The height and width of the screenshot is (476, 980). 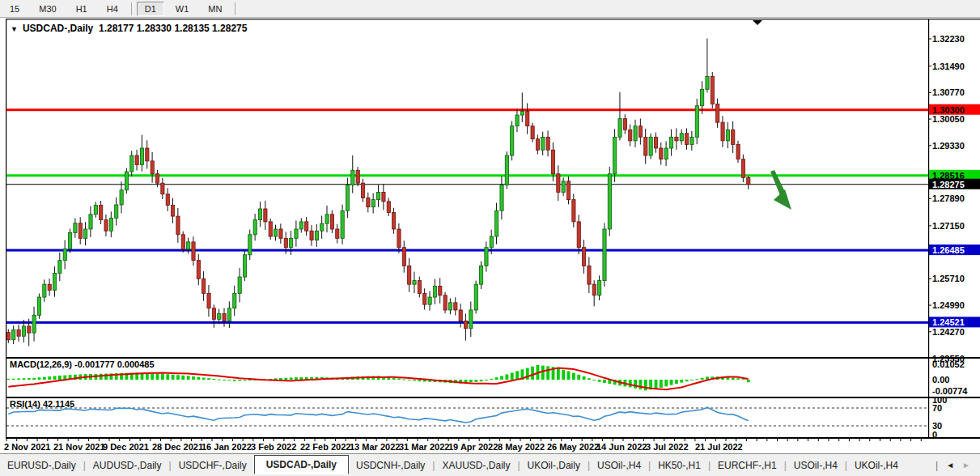 I want to click on time-label: 14 Jun 2022, so click(x=622, y=447).